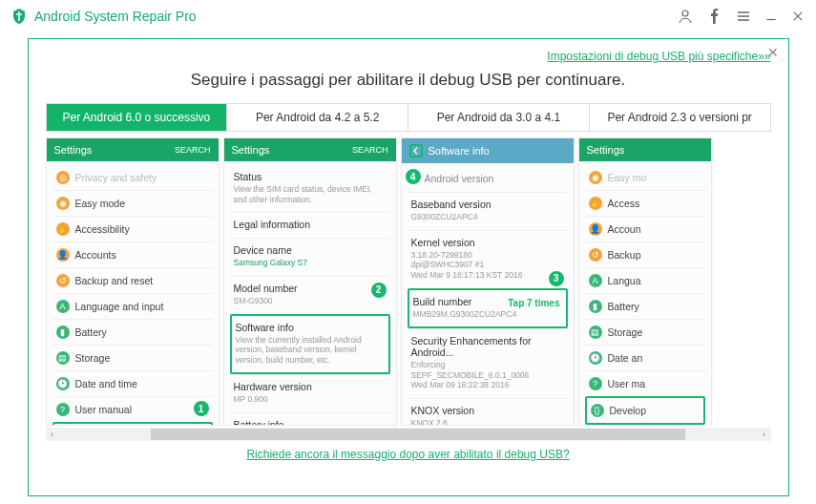  I want to click on bottom-link-row: Richiede ancora il messaggio dopo aver a…, so click(408, 454).